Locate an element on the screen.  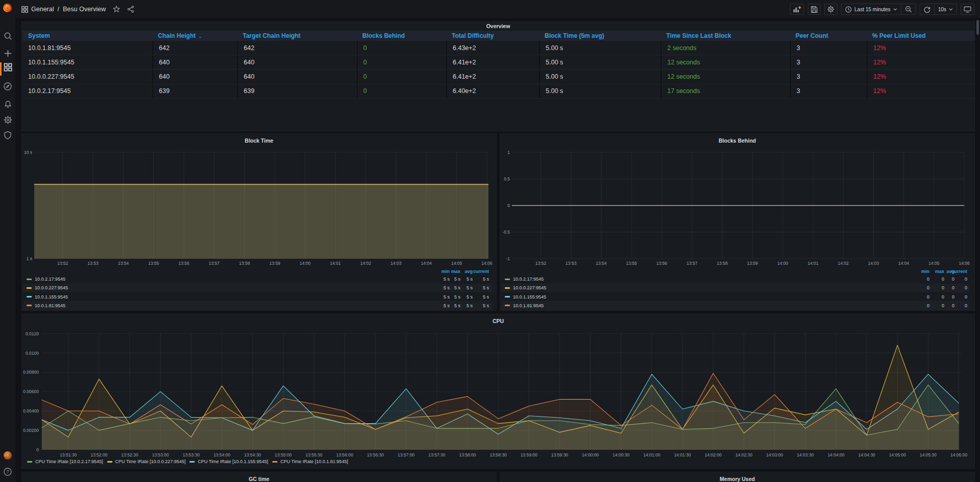
grafana-logo is located at coordinates (7, 9).